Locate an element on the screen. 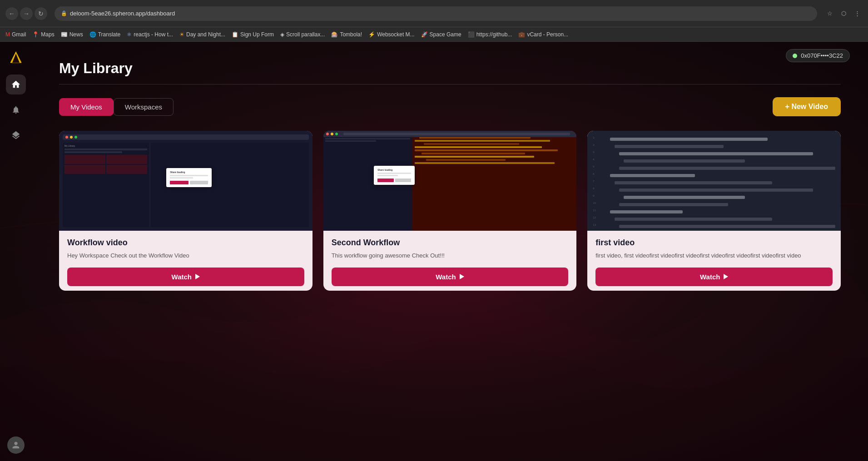  video-card-workflow-1: My Library is located at coordinates (186, 211).